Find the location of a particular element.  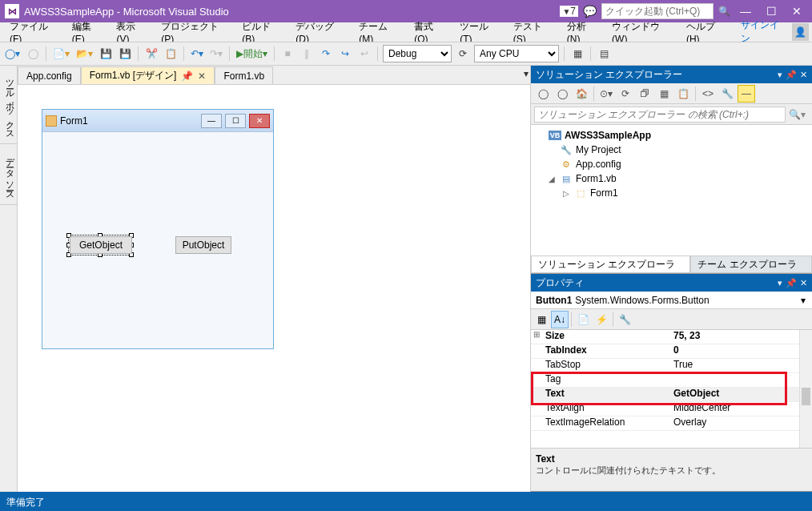

nav-back-button: ◯▾ is located at coordinates (13, 54).